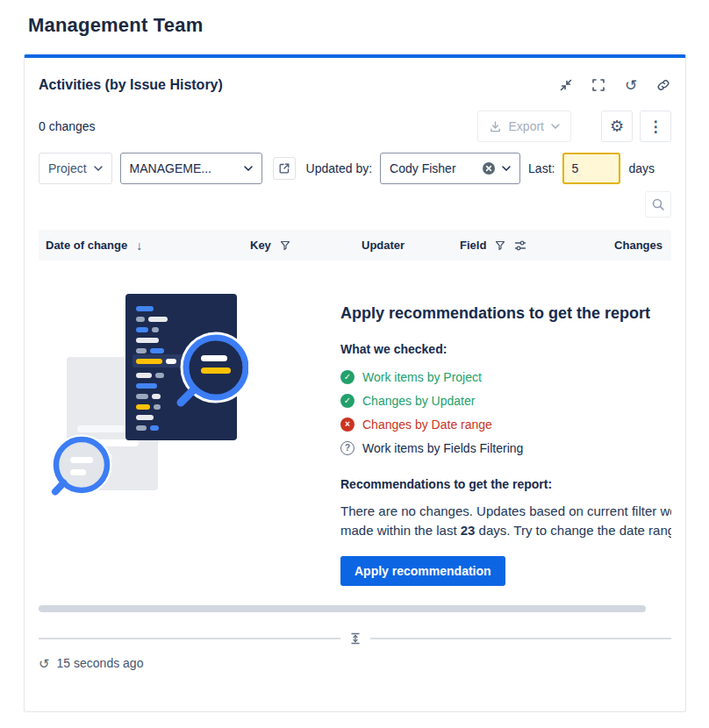 This screenshot has width=709, height=728. What do you see at coordinates (663, 85) in the screenshot?
I see `copy-link-button` at bounding box center [663, 85].